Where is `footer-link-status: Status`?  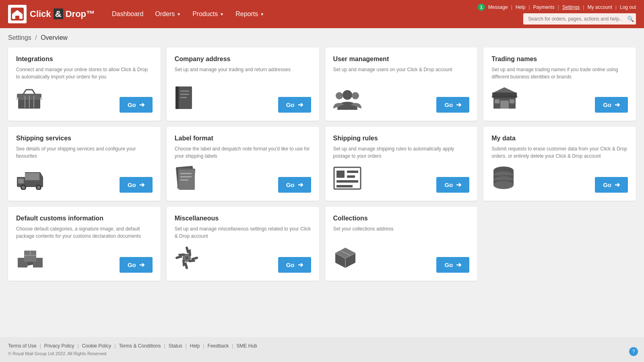 footer-link-status: Status is located at coordinates (175, 346).